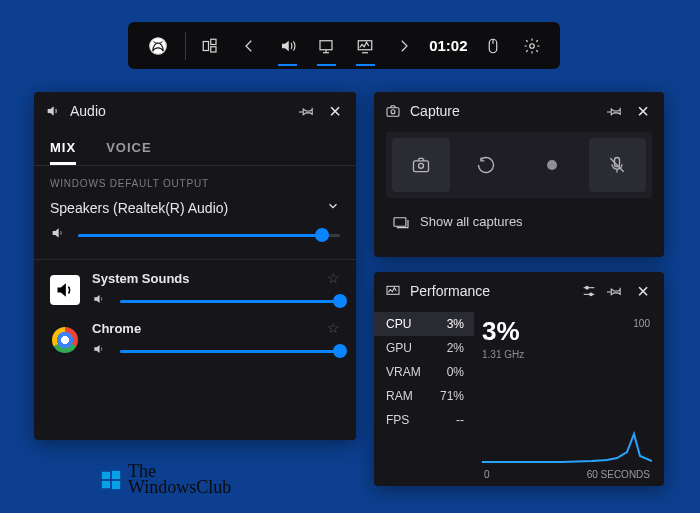  Describe the element at coordinates (472, 222) in the screenshot. I see `show-all-captures-label: Show all captures` at that location.